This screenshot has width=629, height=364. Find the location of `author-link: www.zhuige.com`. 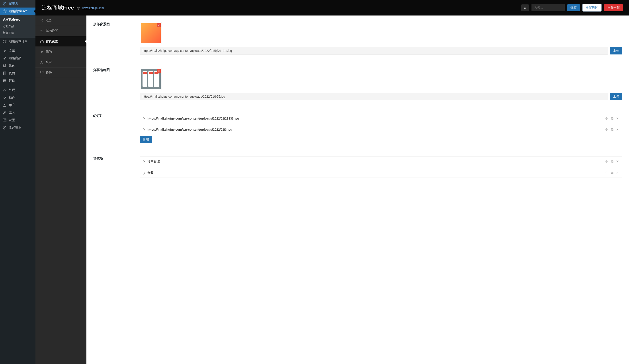

author-link: www.zhuige.com is located at coordinates (93, 8).